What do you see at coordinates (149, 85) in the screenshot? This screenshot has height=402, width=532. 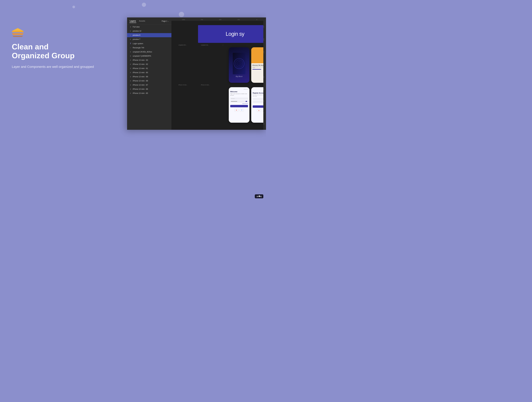 I see `layer-item-iphone-87: # iPhone 13 mini - 87` at bounding box center [149, 85].